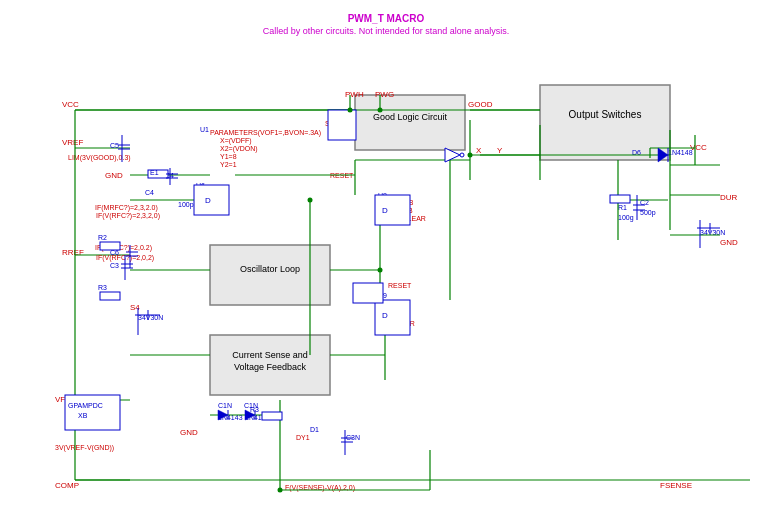  What do you see at coordinates (729, 198) in the screenshot?
I see `svg-text: DUR` at bounding box center [729, 198].